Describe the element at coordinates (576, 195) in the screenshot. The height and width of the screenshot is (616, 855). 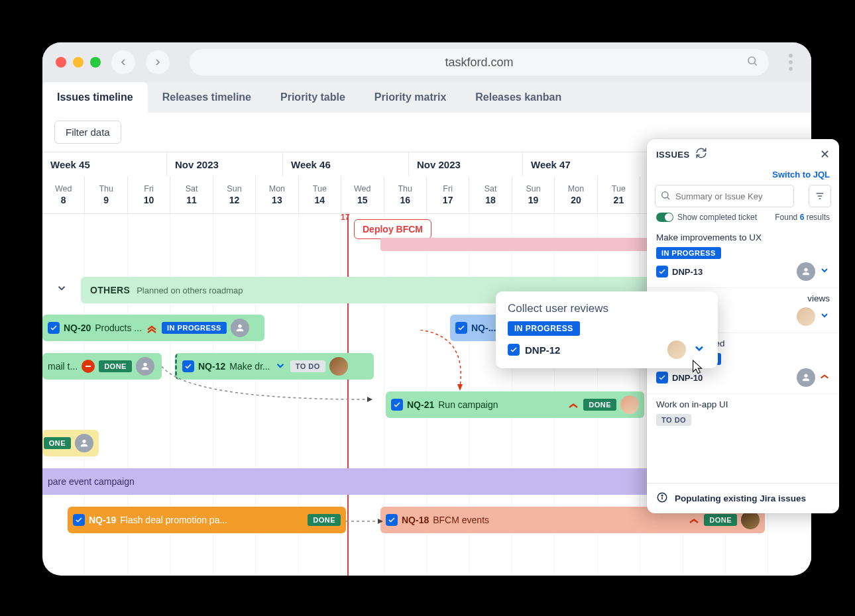
I see `day-cell: Mon20` at that location.